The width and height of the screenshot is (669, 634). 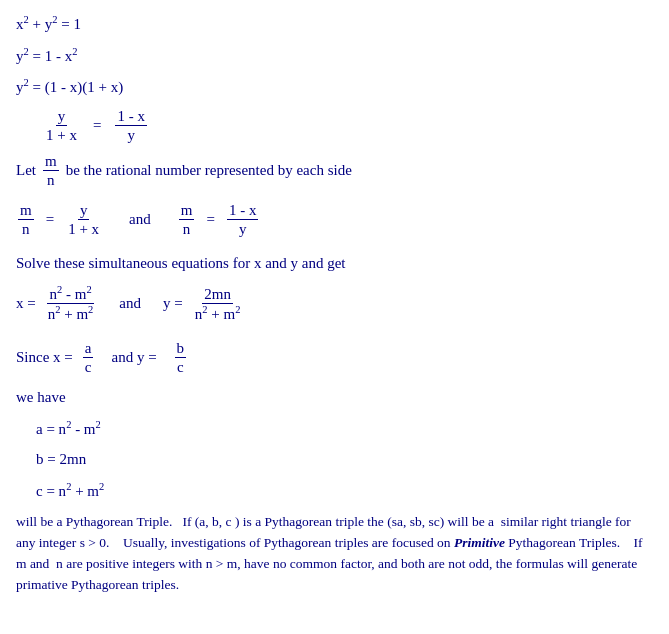 I want to click on equation-2: y2 = 1 - x2, so click(x=334, y=56).